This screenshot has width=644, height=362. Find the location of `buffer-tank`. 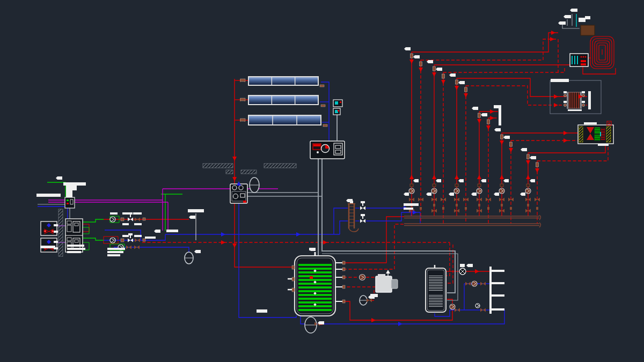

buffer-tank is located at coordinates (316, 282).